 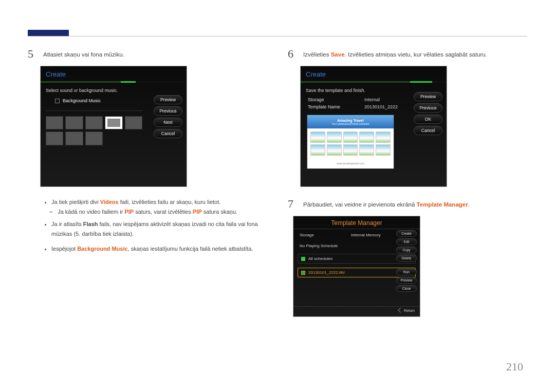 What do you see at coordinates (160, 202) in the screenshot?
I see `bullet-1: Ja tiek piešķirti divi Videos faili, izv…` at bounding box center [160, 202].